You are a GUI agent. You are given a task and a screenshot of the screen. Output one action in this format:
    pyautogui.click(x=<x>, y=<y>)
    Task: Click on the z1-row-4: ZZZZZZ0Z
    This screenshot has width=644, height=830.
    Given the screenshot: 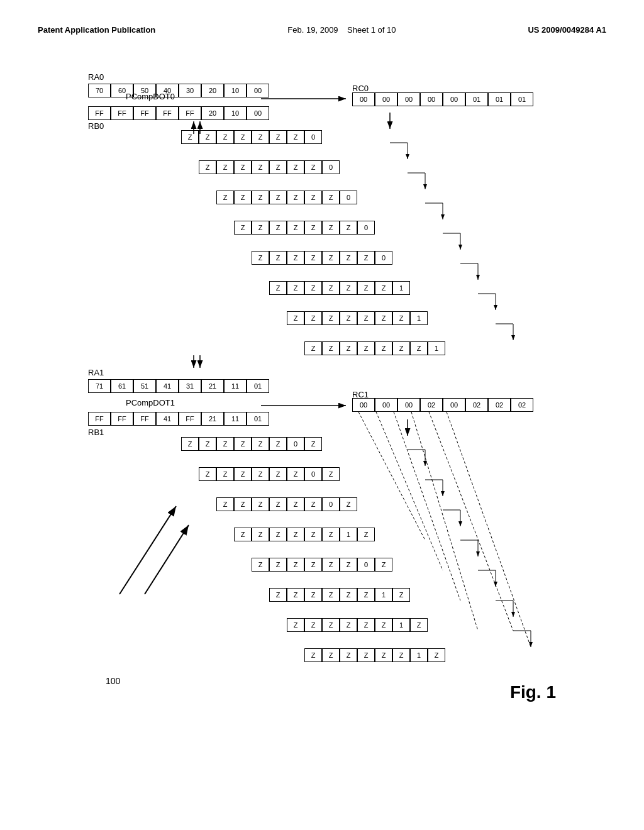 What is the action you would take?
    pyautogui.click(x=322, y=565)
    